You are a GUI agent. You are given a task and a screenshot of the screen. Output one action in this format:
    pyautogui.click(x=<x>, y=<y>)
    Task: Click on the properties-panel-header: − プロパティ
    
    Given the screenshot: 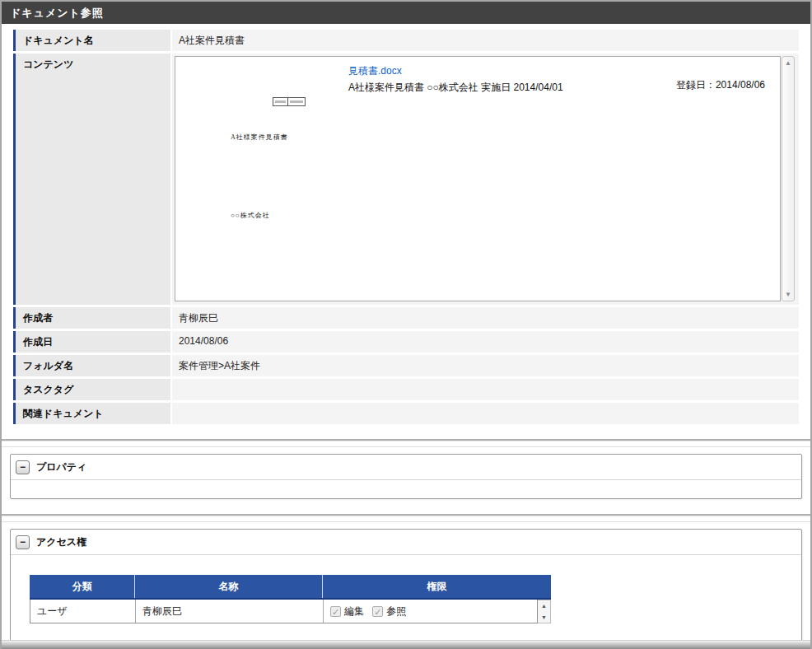 What is the action you would take?
    pyautogui.click(x=406, y=468)
    